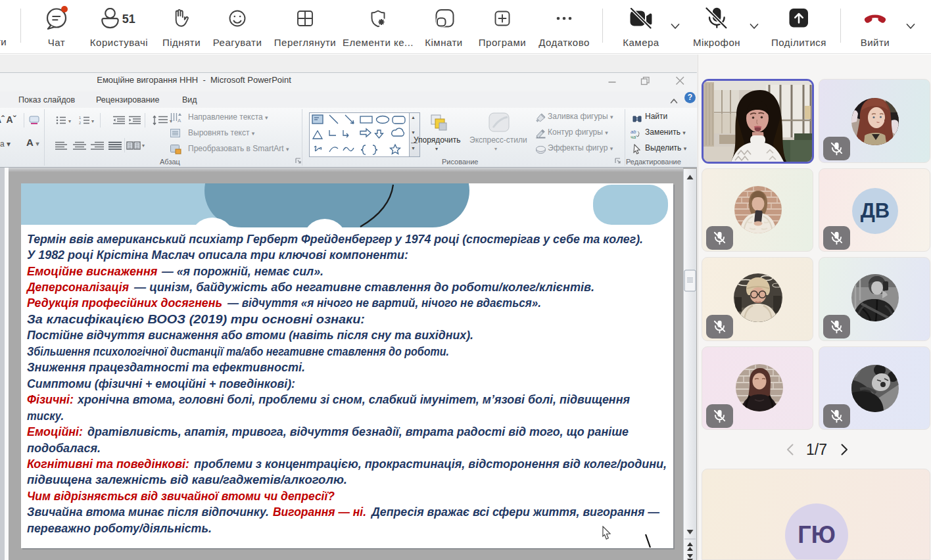  What do you see at coordinates (218, 255) in the screenshot?
I see `svg-text:У 1982 році Крістіна Маслач оп: У 1982 році Крістіна Маслач описала три …` at bounding box center [218, 255].